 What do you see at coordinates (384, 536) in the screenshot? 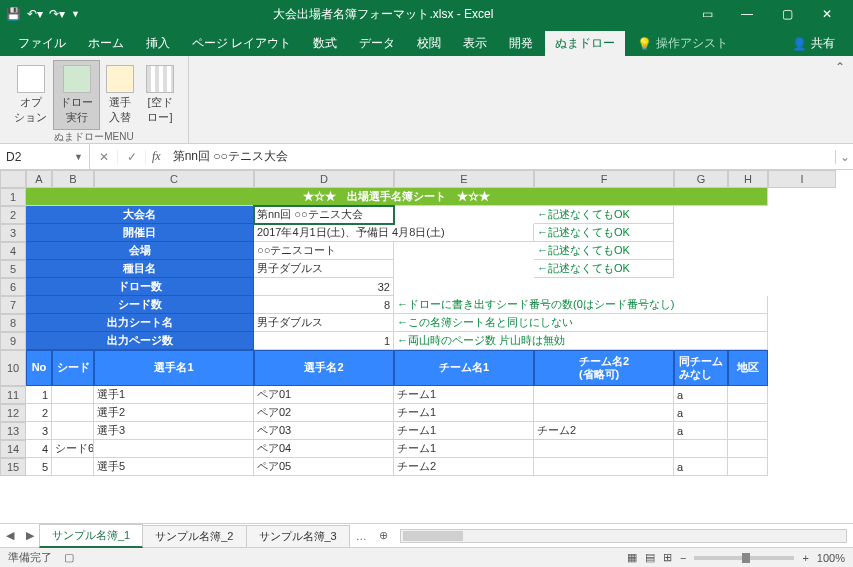
I see `new-sheet-button: ⊕` at bounding box center [384, 536].